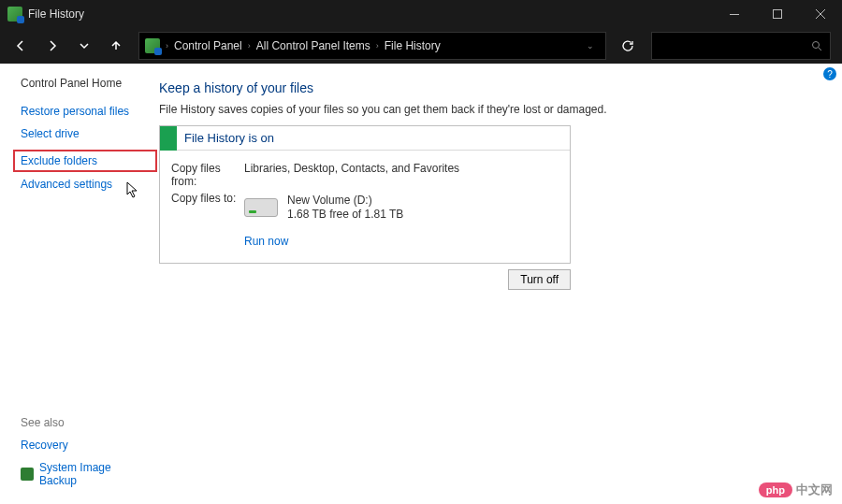  I want to click on close-button, so click(820, 14).